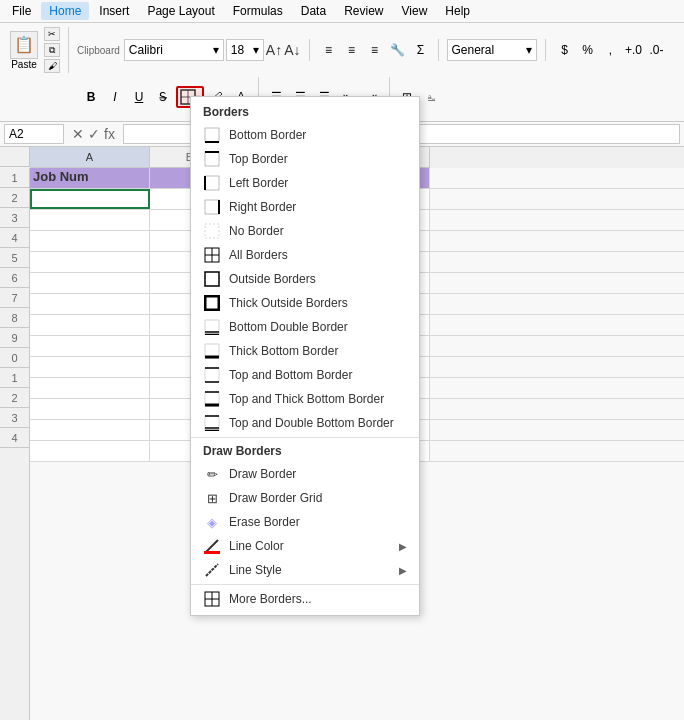 The image size is (684, 720). Describe the element at coordinates (14, 318) in the screenshot. I see `row-header-8: 8` at that location.